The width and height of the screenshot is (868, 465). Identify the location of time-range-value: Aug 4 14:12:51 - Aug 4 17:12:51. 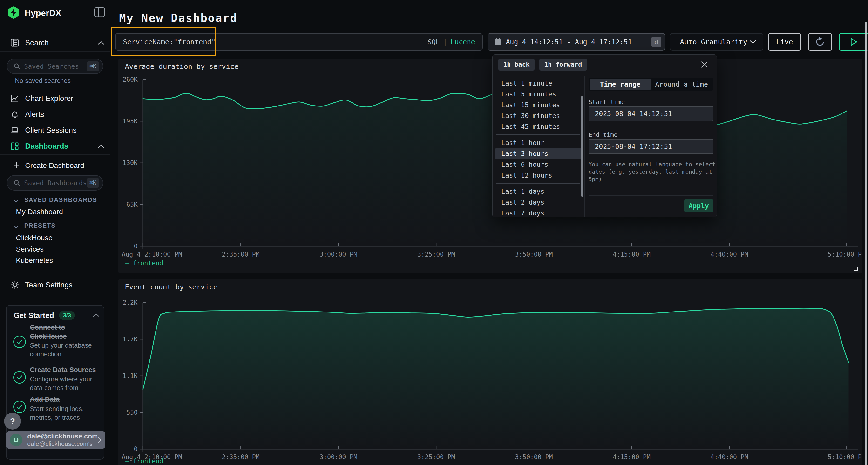
(569, 42).